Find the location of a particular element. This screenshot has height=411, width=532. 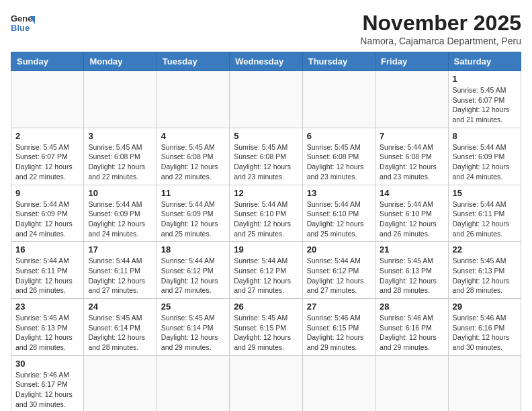

table-row: 24Sunrise: 5:45 AM Sunset: 6:14 PM Dayli… is located at coordinates (120, 328).